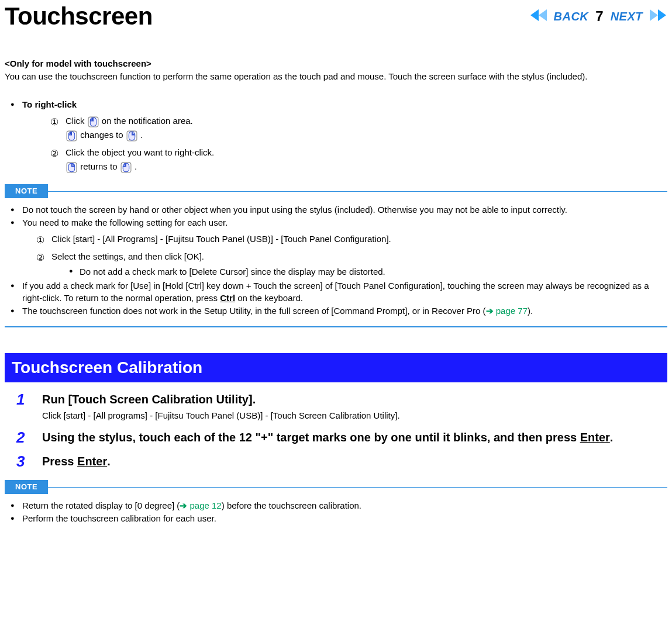  Describe the element at coordinates (126, 167) in the screenshot. I see `mouse-left-icon-3: L` at that location.